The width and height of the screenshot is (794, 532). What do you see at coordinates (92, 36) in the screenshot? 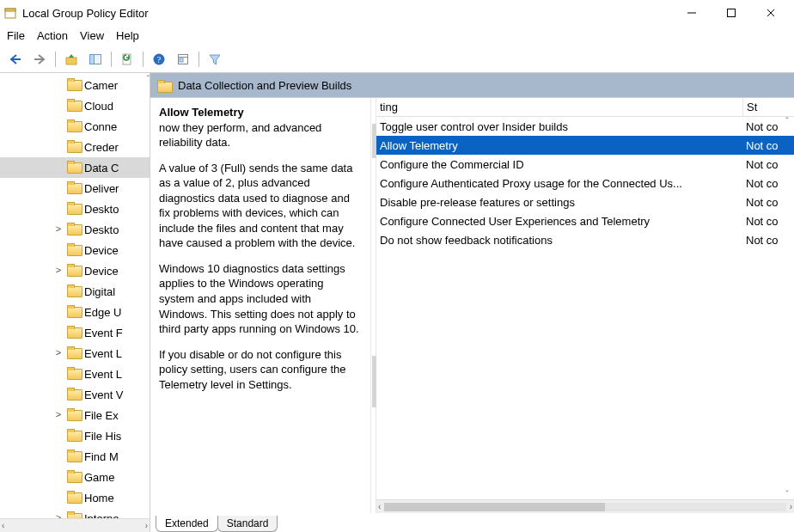
I see `menu-view: View` at bounding box center [92, 36].